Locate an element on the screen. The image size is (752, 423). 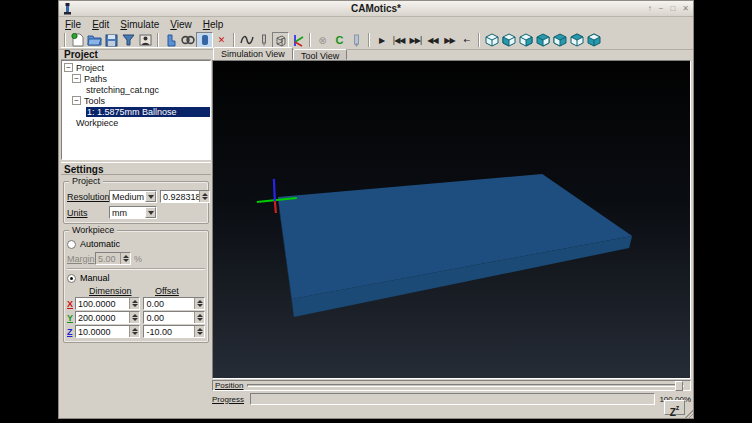
tree-item-gcode-file: stretching_cat.ngc is located at coordinates (136, 90).